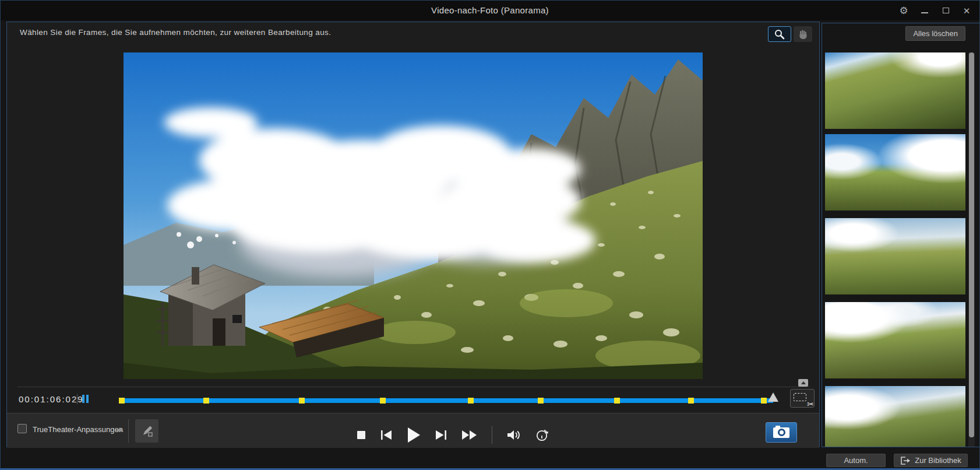 Image resolution: width=980 pixels, height=470 pixels. Describe the element at coordinates (175, 33) in the screenshot. I see `instruction-text: Wählen Sie die Frames, die Sie aufnehmen…` at that location.